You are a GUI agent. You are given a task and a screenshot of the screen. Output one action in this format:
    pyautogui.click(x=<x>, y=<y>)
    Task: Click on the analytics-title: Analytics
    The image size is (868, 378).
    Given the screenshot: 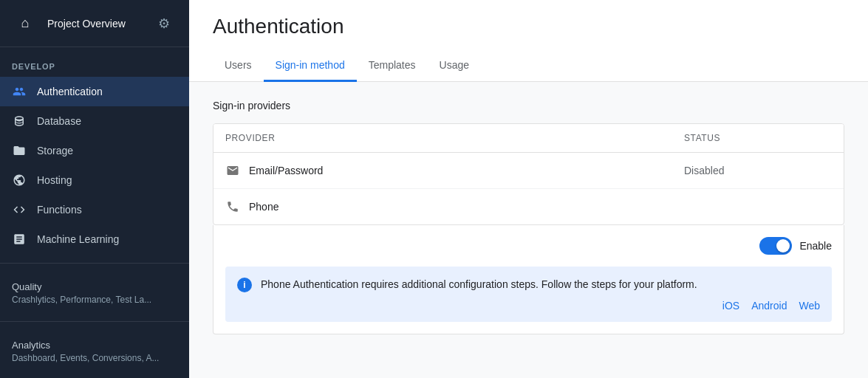 What is the action you would take?
    pyautogui.click(x=95, y=343)
    